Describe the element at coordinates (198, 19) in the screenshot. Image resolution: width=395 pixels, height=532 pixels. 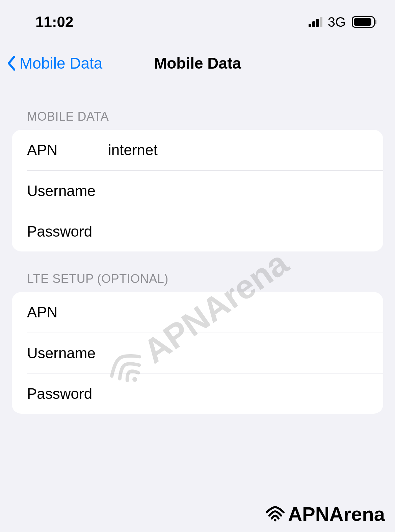
I see `status-bar: 11:02 3G` at that location.